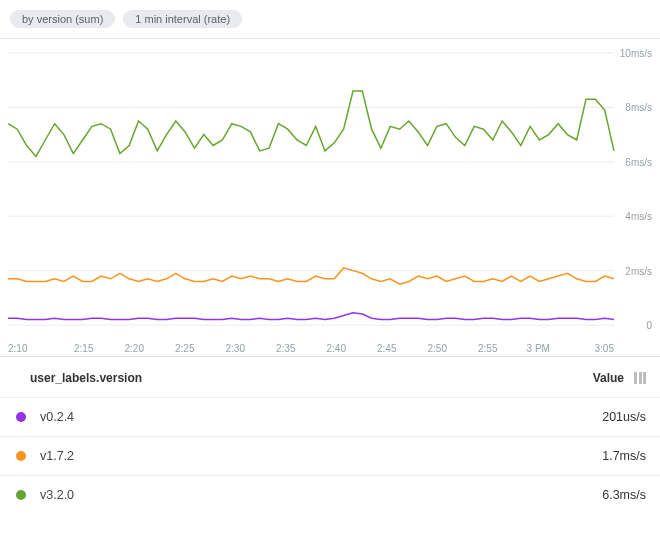  What do you see at coordinates (330, 348) in the screenshot?
I see `x-axis-labels: 2:102:152:202:252:302:352:402:452:502:55…` at bounding box center [330, 348].